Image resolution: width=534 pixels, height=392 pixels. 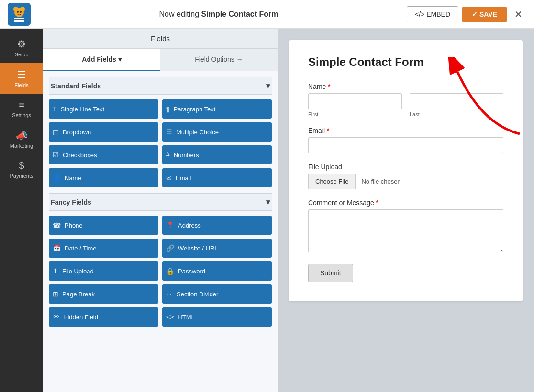 What do you see at coordinates (22, 109) in the screenshot?
I see `sidebar-item-settings: ≡ Settings` at bounding box center [22, 109].